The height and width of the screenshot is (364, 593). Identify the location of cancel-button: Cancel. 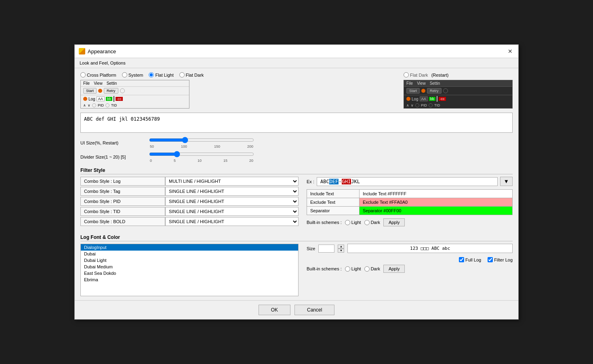
(314, 310).